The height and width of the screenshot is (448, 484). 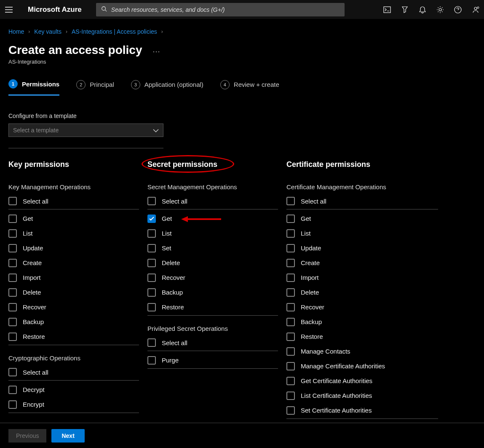 What do you see at coordinates (250, 88) in the screenshot?
I see `tab-review-create: 4Review + create` at bounding box center [250, 88].